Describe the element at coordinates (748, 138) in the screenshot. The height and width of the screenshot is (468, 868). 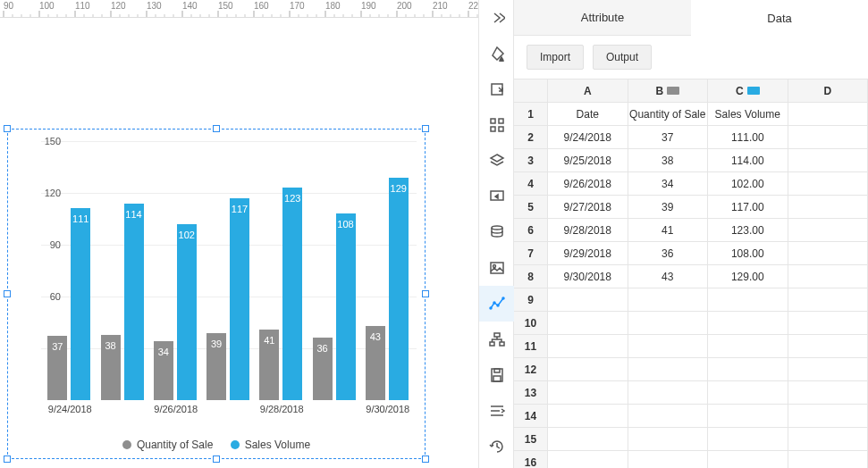
I see `grid-cell: 111.00` at that location.